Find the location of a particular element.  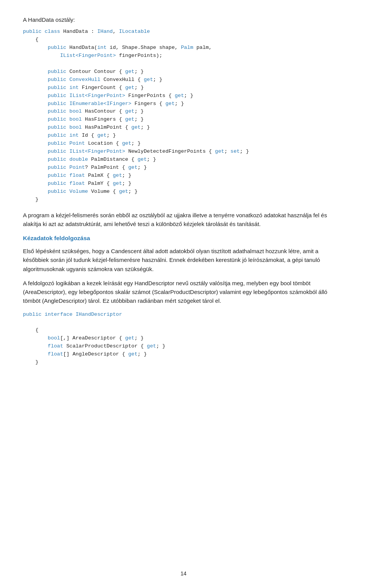

paragraph2: Első lépésként szükséges, hogy a Candesc… is located at coordinates (184, 260).